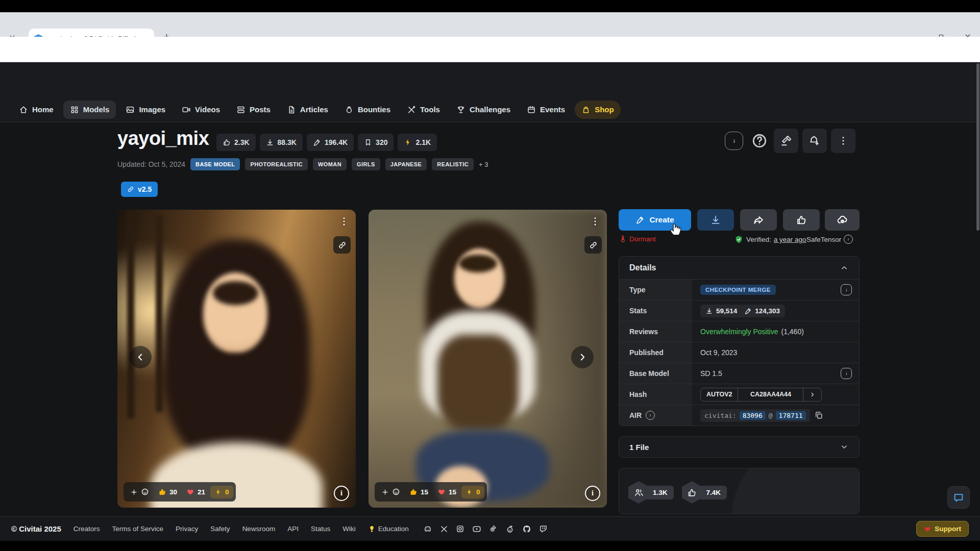 This screenshot has height=551, width=980. What do you see at coordinates (187, 529) in the screenshot?
I see `footer-link-privacy: Privacy` at bounding box center [187, 529].